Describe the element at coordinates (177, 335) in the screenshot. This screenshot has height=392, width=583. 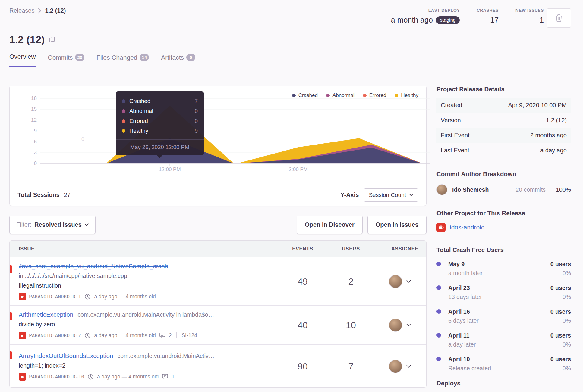
I see `meta-divider` at that location.